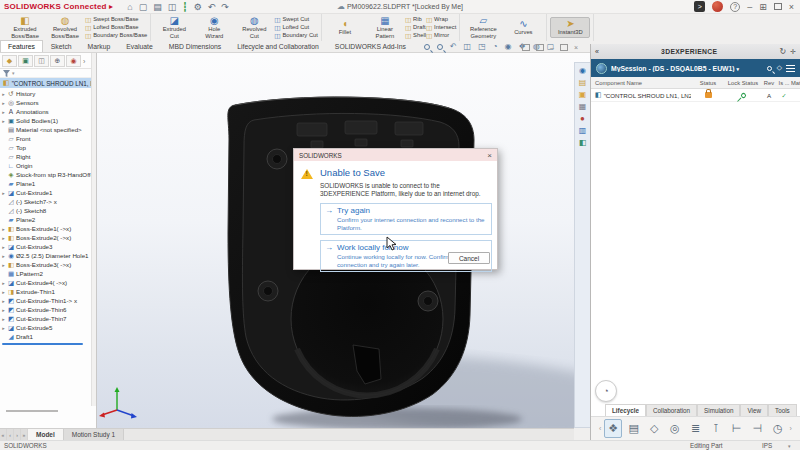 Image resolution: width=800 pixels, height=450 pixels. What do you see at coordinates (613, 428) in the screenshot?
I see `save-to-platform-icon: ❖` at bounding box center [613, 428].